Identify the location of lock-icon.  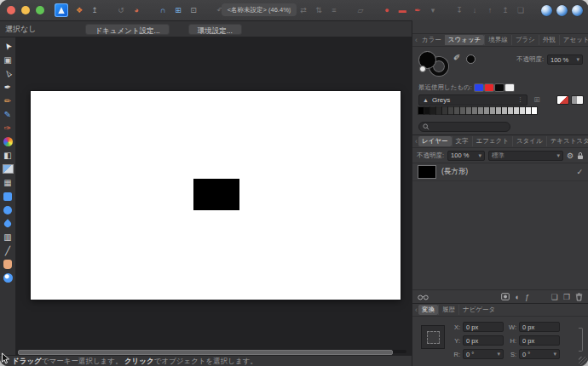
(580, 156).